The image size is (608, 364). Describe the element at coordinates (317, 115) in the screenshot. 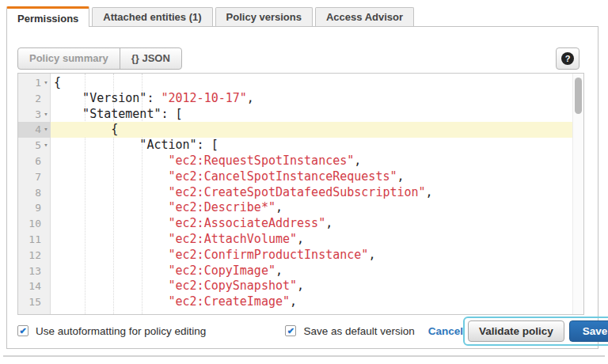

I see `code-text: "Statement": [` at that location.